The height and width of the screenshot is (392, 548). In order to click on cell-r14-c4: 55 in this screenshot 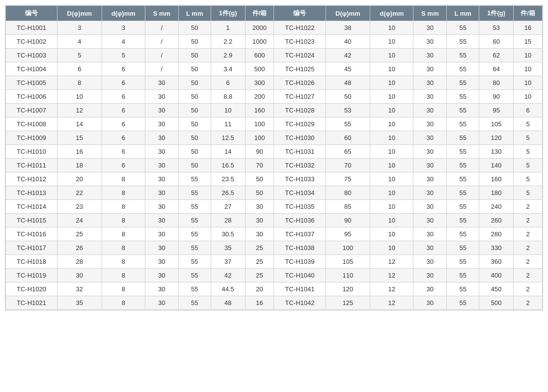, I will do `click(194, 221)`.